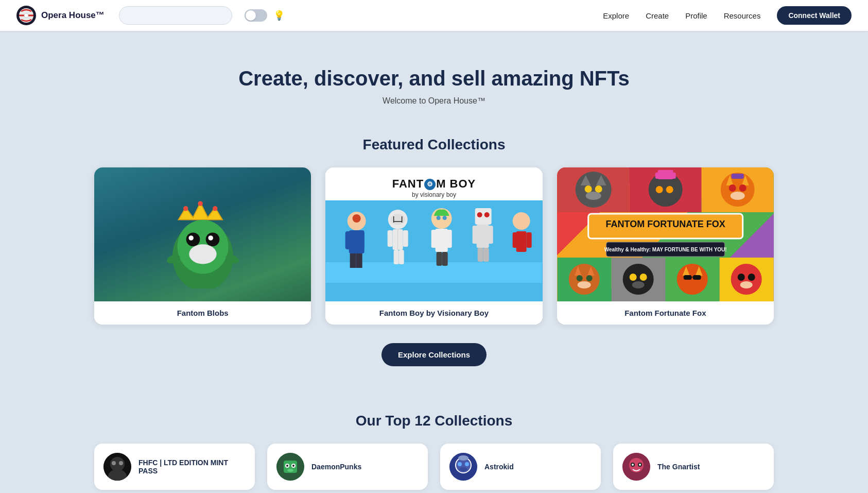 This screenshot has width=868, height=493. Describe the element at coordinates (434, 101) in the screenshot. I see `hero-subtitle: Welcome to Opera House™` at that location.